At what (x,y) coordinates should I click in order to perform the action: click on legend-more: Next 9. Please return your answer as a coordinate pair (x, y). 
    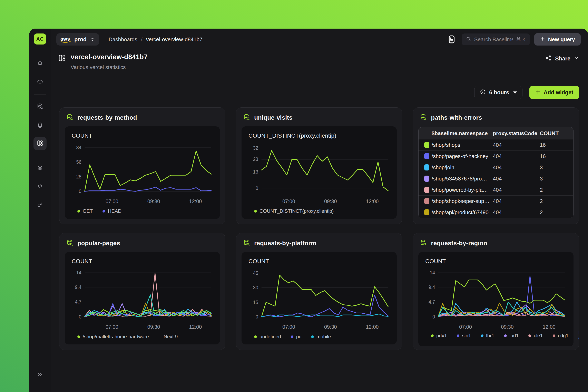
    Looking at the image, I should click on (170, 336).